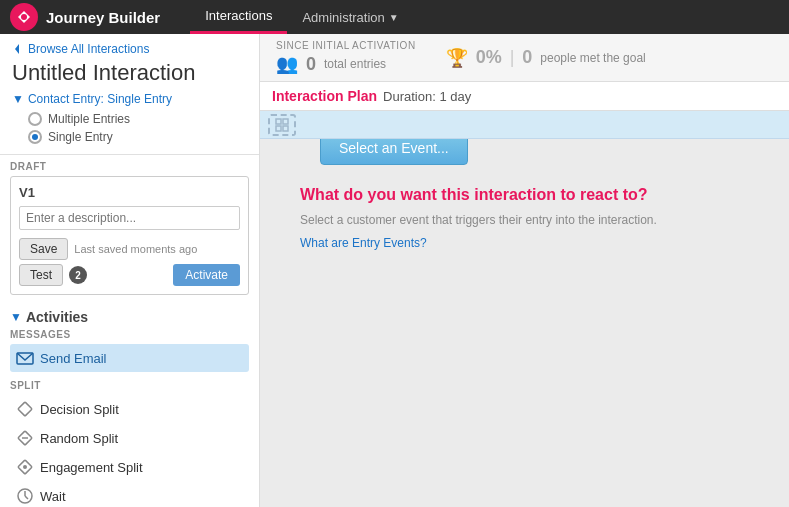 This screenshot has width=789, height=507. Describe the element at coordinates (130, 334) in the screenshot. I see `messages-label: MESSAGES` at that location.